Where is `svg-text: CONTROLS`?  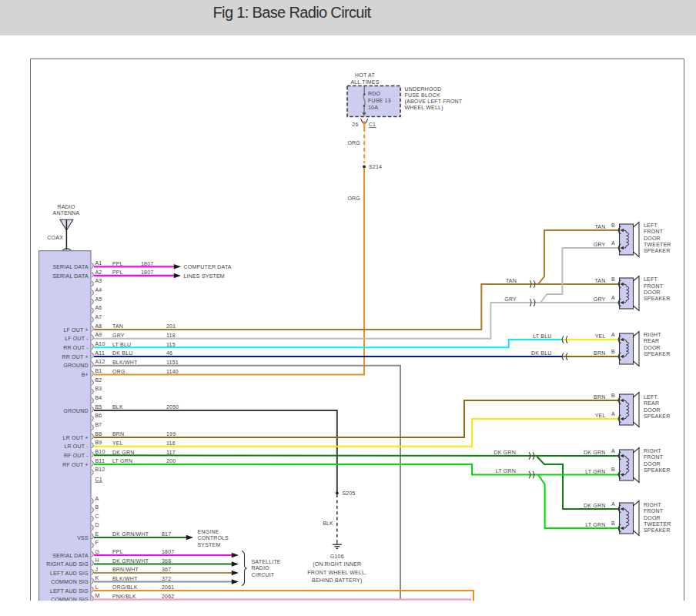 svg-text: CONTROLS is located at coordinates (214, 537).